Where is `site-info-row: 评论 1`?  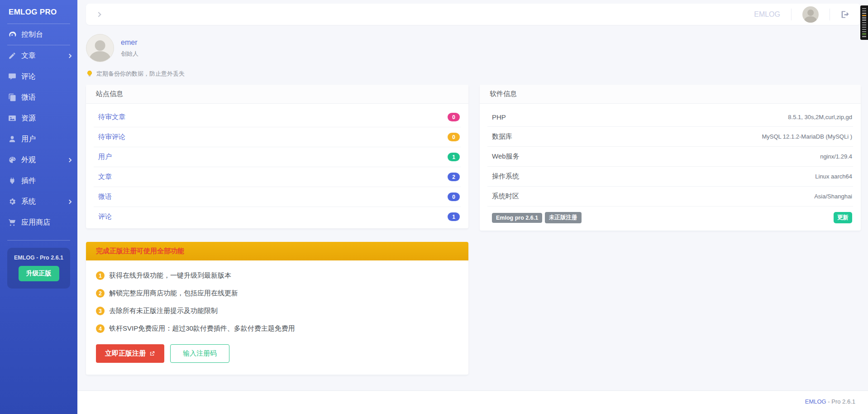
site-info-row: 评论 1 is located at coordinates (277, 217).